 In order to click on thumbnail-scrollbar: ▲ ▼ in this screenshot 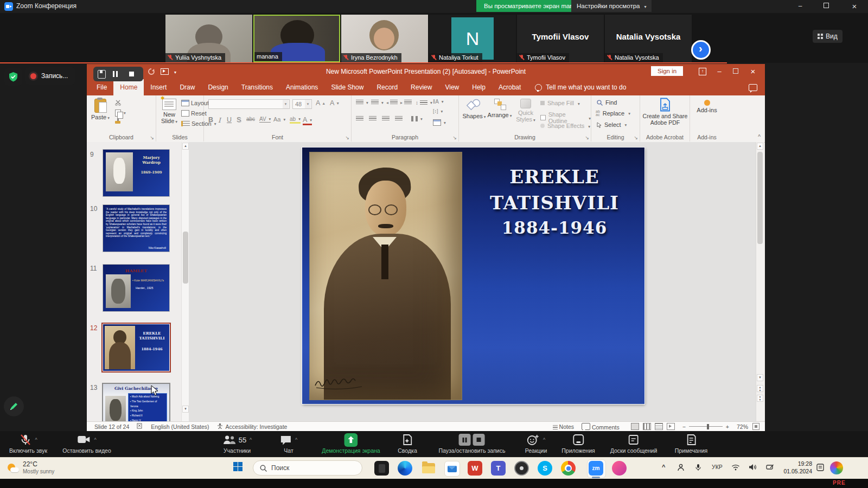, I will do `click(185, 282)`.